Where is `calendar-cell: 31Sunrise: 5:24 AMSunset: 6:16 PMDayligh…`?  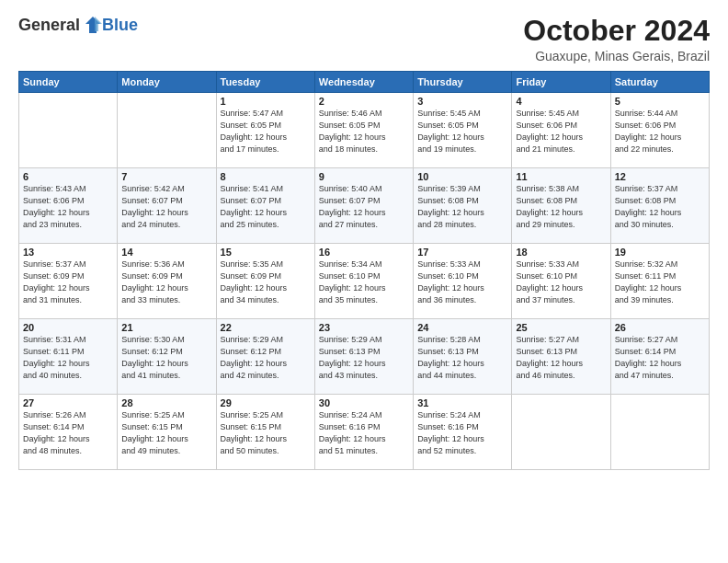 calendar-cell: 31Sunrise: 5:24 AMSunset: 6:16 PMDayligh… is located at coordinates (463, 432).